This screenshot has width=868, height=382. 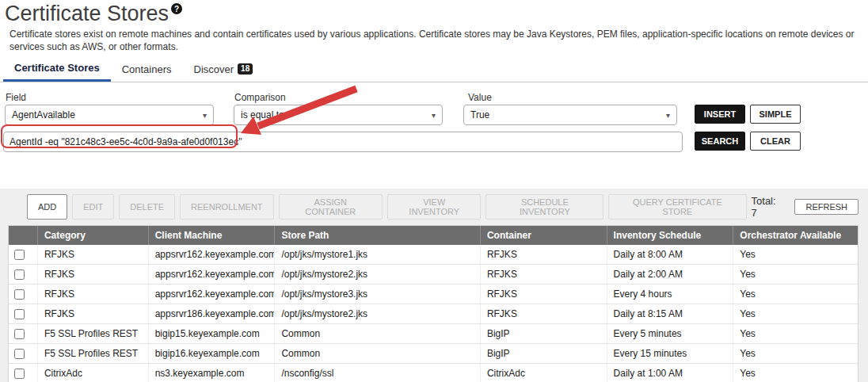 What do you see at coordinates (543, 372) in the screenshot?
I see `cell-container: CitrixAdc` at bounding box center [543, 372].